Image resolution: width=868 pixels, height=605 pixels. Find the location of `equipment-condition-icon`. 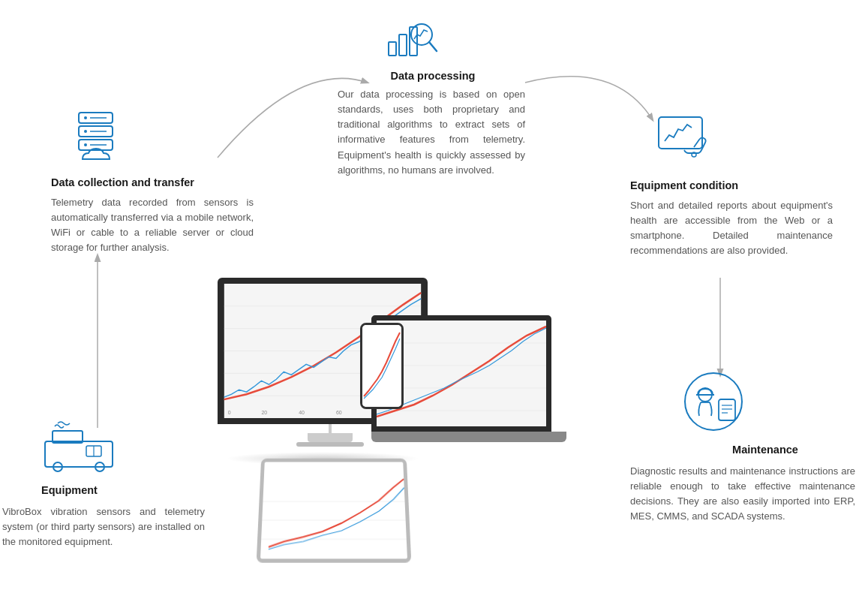

equipment-condition-icon is located at coordinates (683, 141).